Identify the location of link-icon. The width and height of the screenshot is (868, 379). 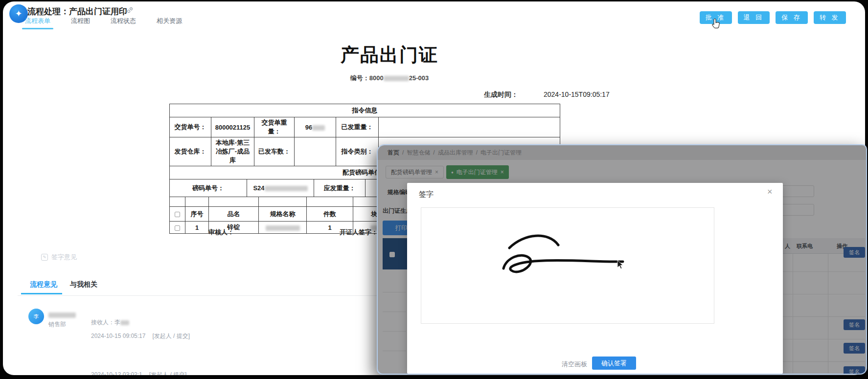
(130, 11).